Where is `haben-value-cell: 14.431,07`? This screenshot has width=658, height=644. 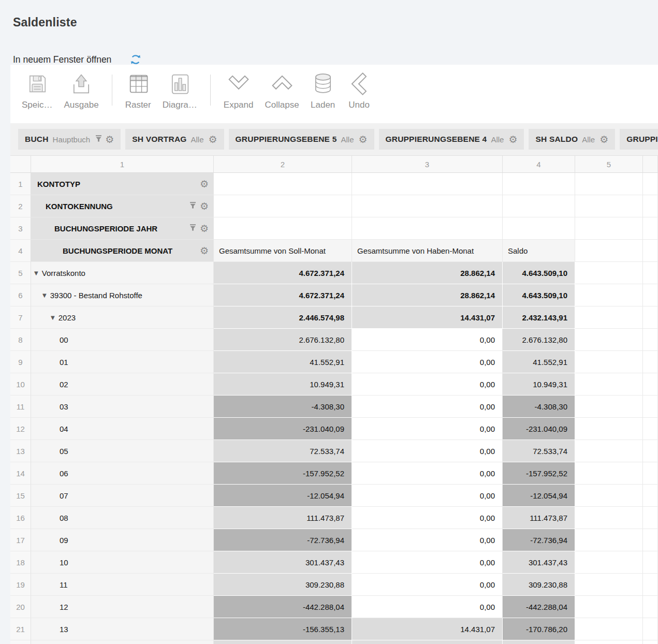 haben-value-cell: 14.431,07 is located at coordinates (428, 318).